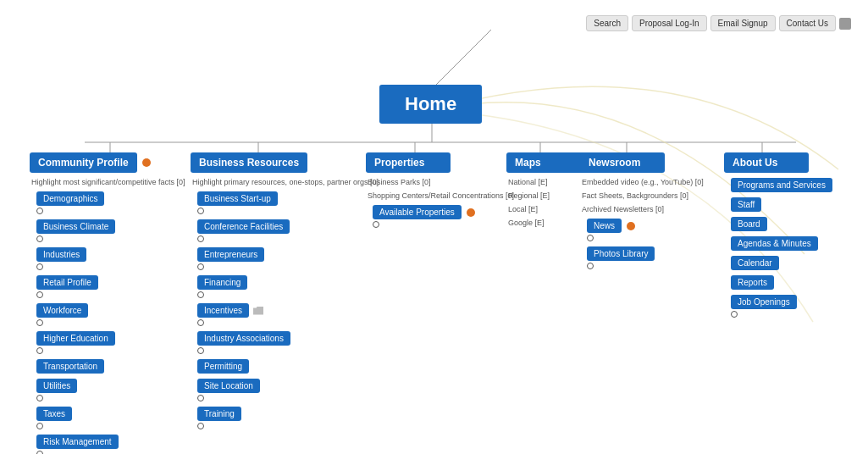 This screenshot has height=454, width=868. What do you see at coordinates (201, 351) in the screenshot?
I see `industry-associations-dot` at bounding box center [201, 351].